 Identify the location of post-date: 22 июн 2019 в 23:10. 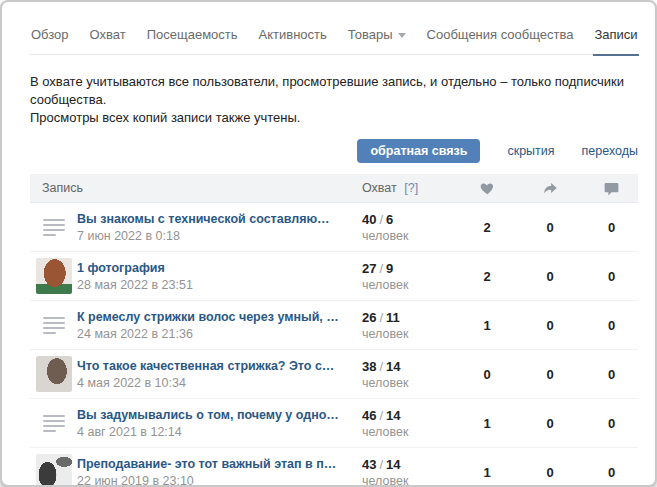
(220, 480).